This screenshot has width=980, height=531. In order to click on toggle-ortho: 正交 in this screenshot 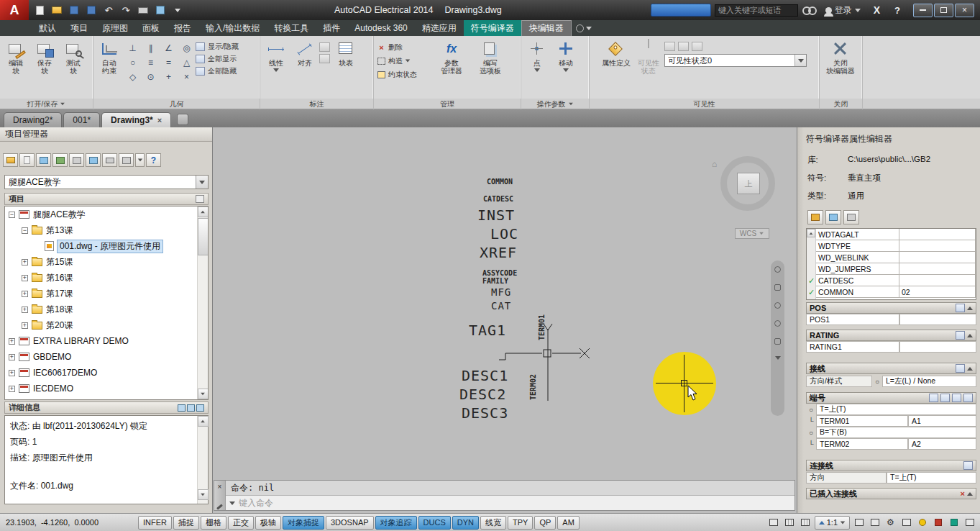, I will do `click(241, 522)`.